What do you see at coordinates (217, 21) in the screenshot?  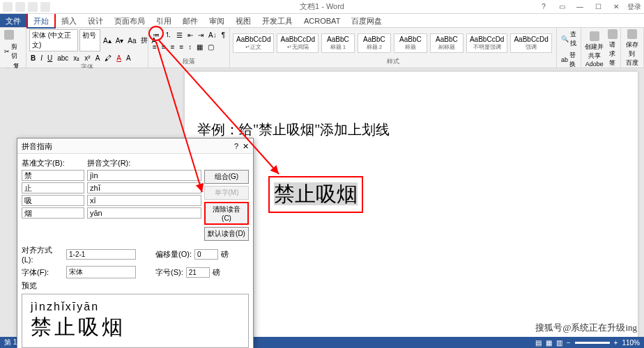 I see `tab-review: 审阅` at bounding box center [217, 21].